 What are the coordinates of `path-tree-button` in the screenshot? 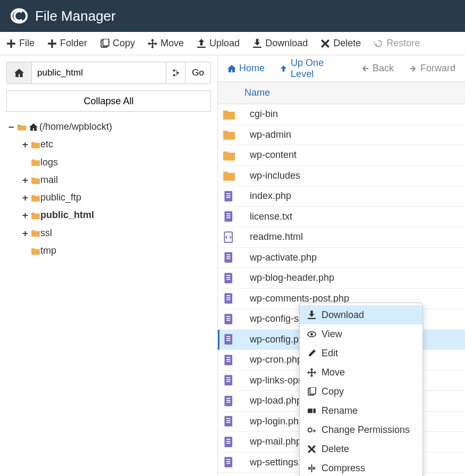 It's located at (176, 73).